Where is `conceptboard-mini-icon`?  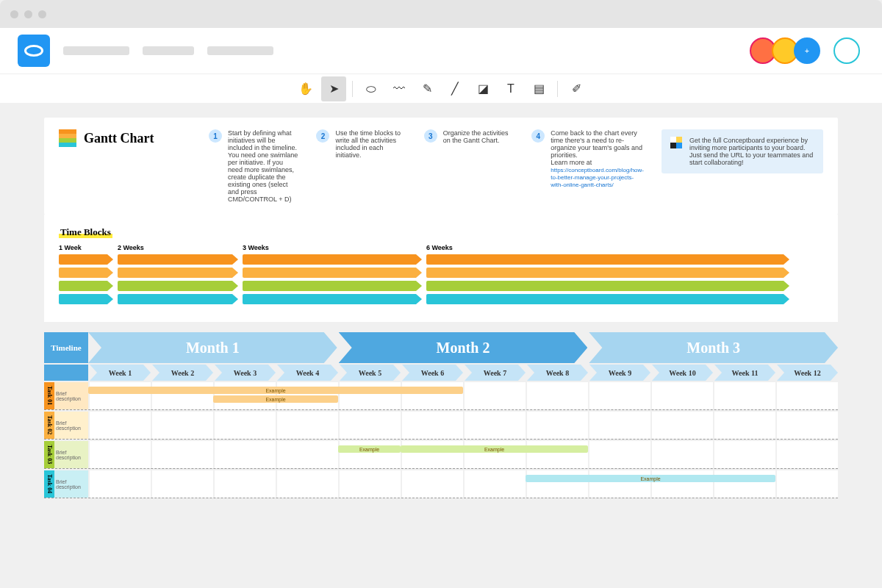
conceptboard-mini-icon is located at coordinates (676, 143).